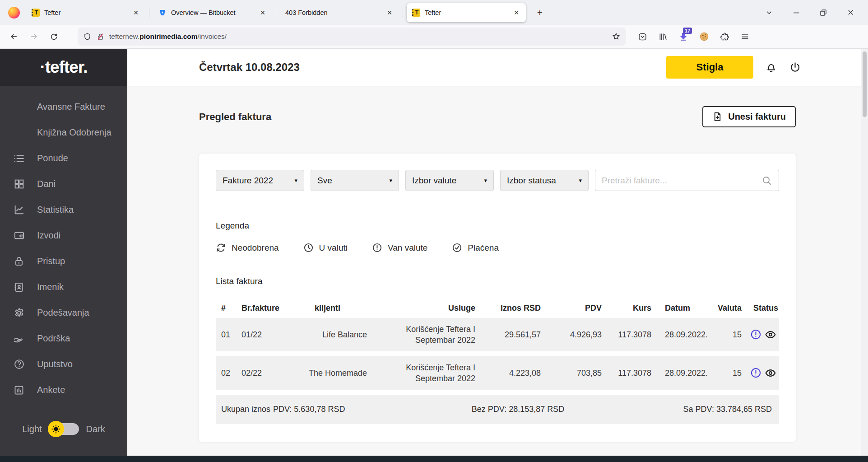 The height and width of the screenshot is (462, 868). Describe the element at coordinates (255, 248) in the screenshot. I see `legend-label: Neodobrena` at that location.